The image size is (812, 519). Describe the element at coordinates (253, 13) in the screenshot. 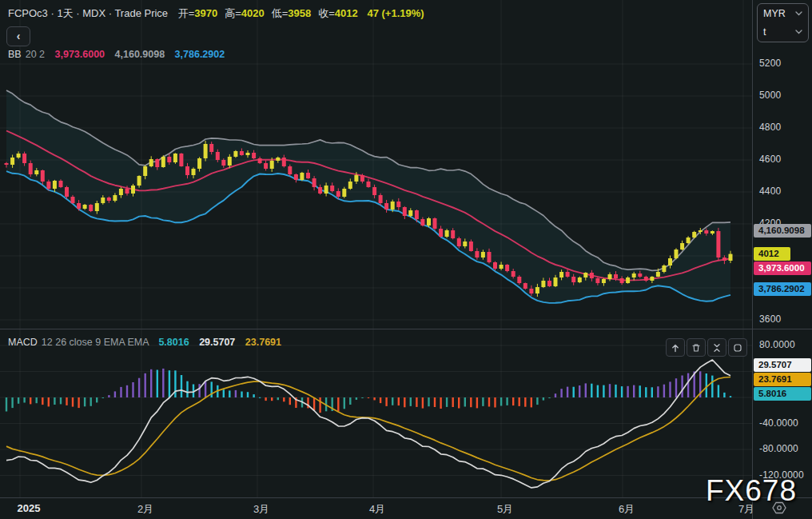

I see `ohlc-value: 4020` at that location.